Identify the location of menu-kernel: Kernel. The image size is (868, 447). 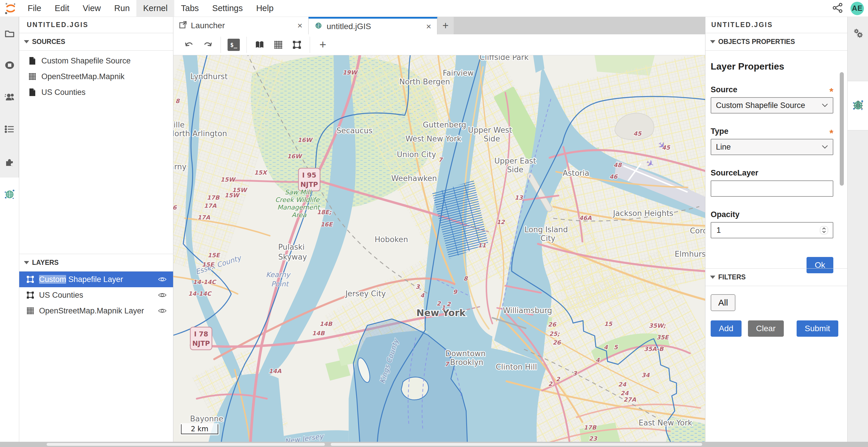
(155, 8).